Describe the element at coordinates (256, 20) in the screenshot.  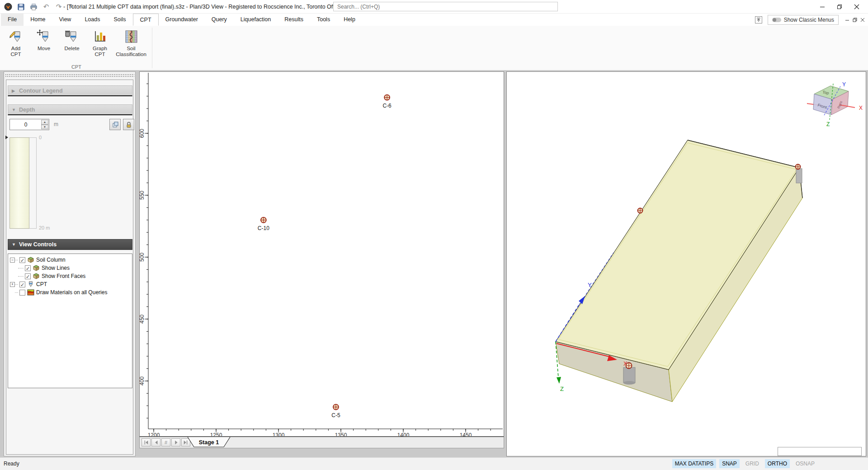
I see `tab-liquefaction: Liquefaction` at that location.